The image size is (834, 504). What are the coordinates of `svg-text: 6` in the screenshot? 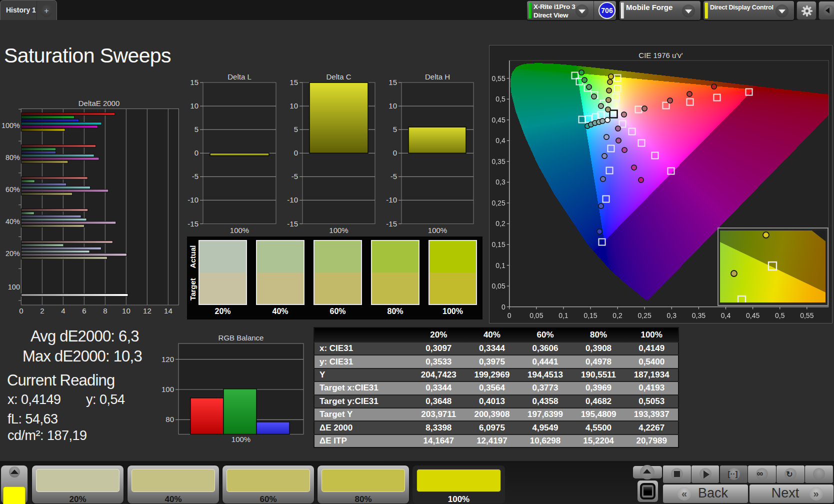 It's located at (84, 311).